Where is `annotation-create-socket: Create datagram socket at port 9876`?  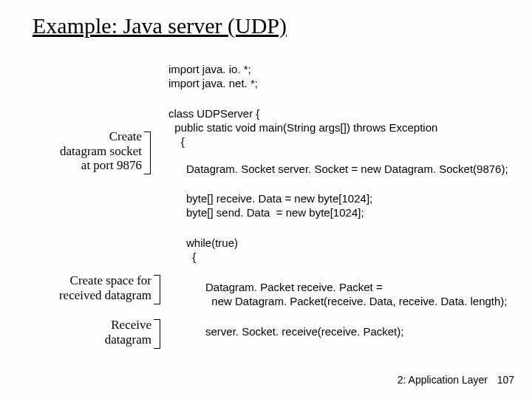 annotation-create-socket: Create datagram socket at port 9876 is located at coordinates (83, 151).